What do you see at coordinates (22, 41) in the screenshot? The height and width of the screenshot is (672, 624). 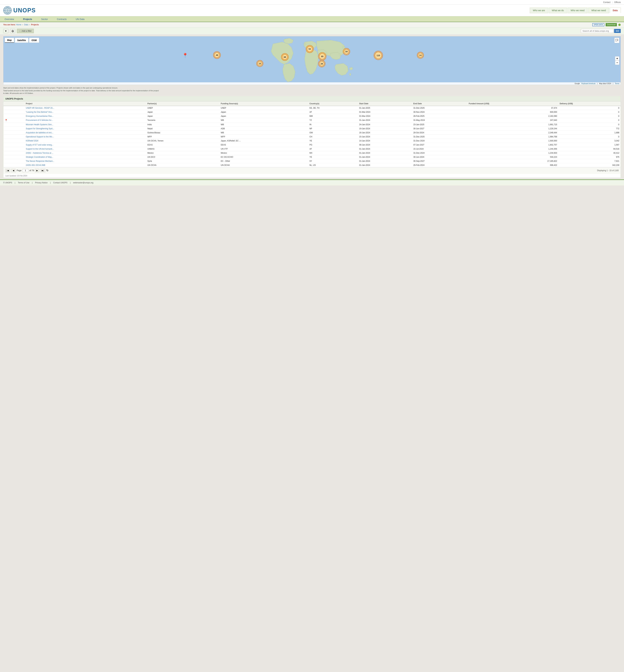 I see `satellite-view-button: Satellite` at bounding box center [22, 41].